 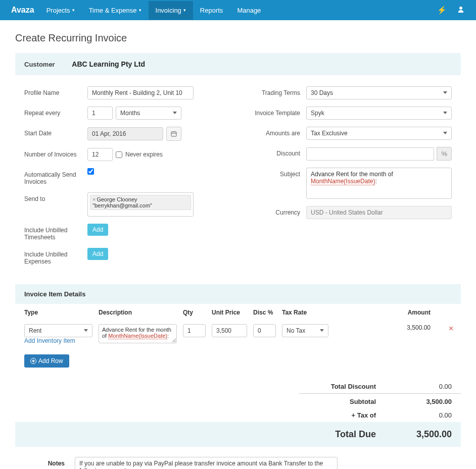 What do you see at coordinates (238, 38) in the screenshot?
I see `page-title: Create Recurring Invoice` at bounding box center [238, 38].